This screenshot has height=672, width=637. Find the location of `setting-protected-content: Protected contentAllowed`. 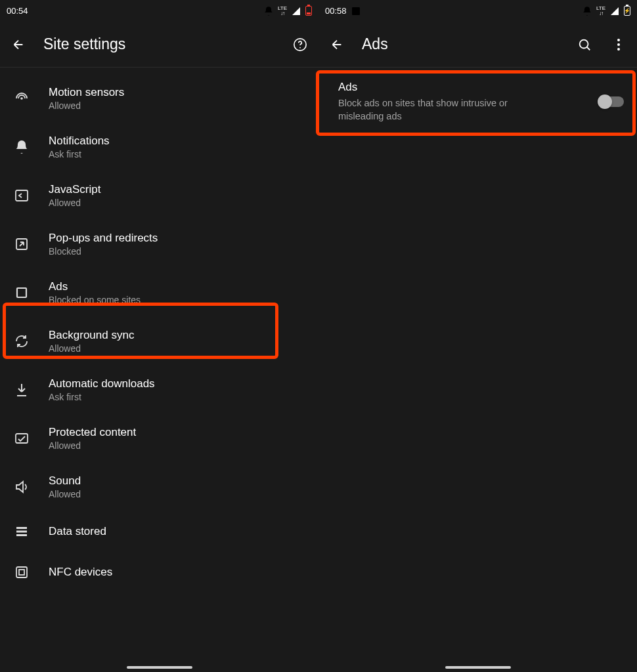

setting-protected-content: Protected contentAllowed is located at coordinates (159, 438).